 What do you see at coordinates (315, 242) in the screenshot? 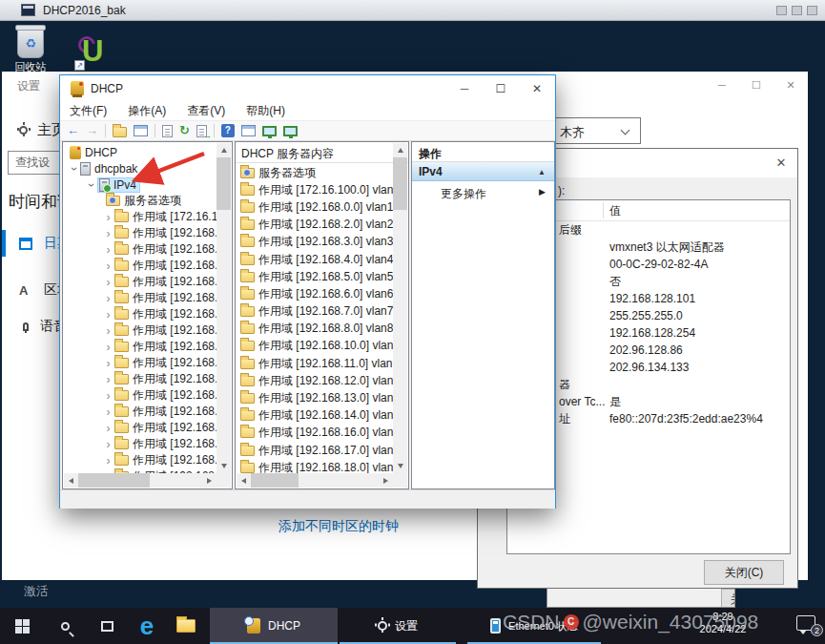
I see `list-item-scope: 作用域 [192.168.3.0] vlan3 2栋` at bounding box center [315, 242].